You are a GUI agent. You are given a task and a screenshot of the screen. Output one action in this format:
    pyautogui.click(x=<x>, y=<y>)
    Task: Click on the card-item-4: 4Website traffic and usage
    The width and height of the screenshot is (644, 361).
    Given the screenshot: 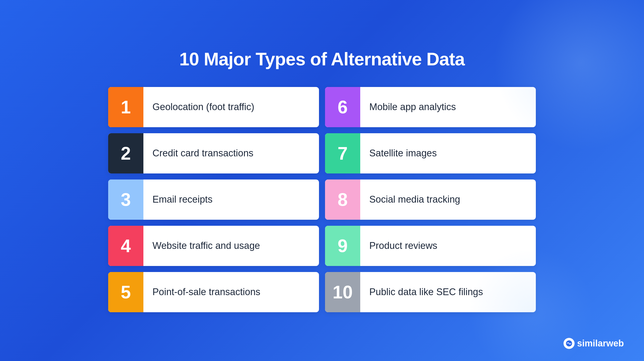 What is the action you would take?
    pyautogui.click(x=214, y=246)
    